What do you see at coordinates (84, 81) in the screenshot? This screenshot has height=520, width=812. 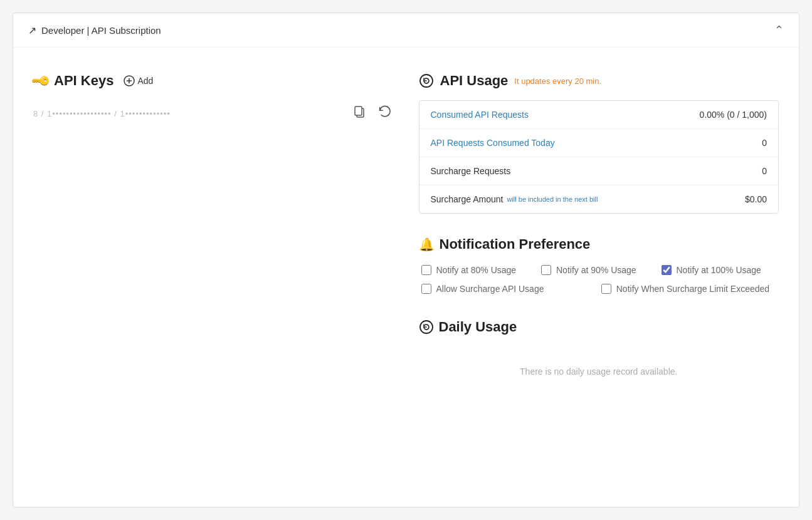 I see `api-keys-heading: API Keys` at bounding box center [84, 81].